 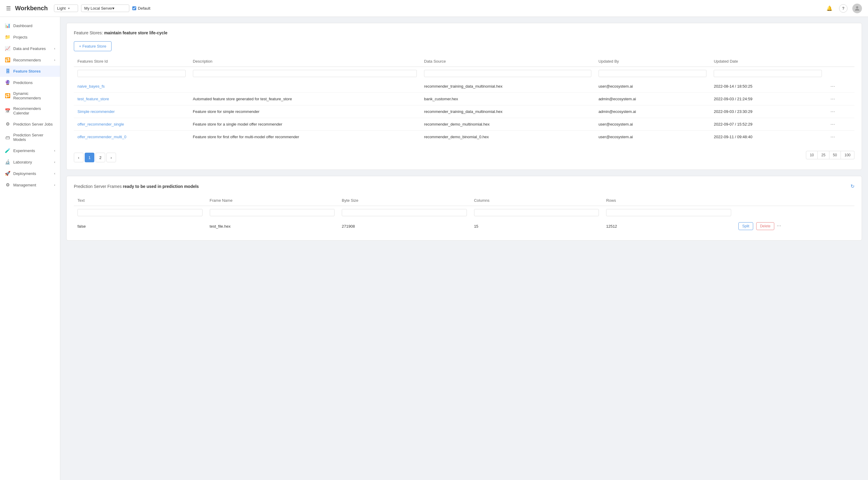 I want to click on sidebar-label-laboratory: Laboratory, so click(x=34, y=162).